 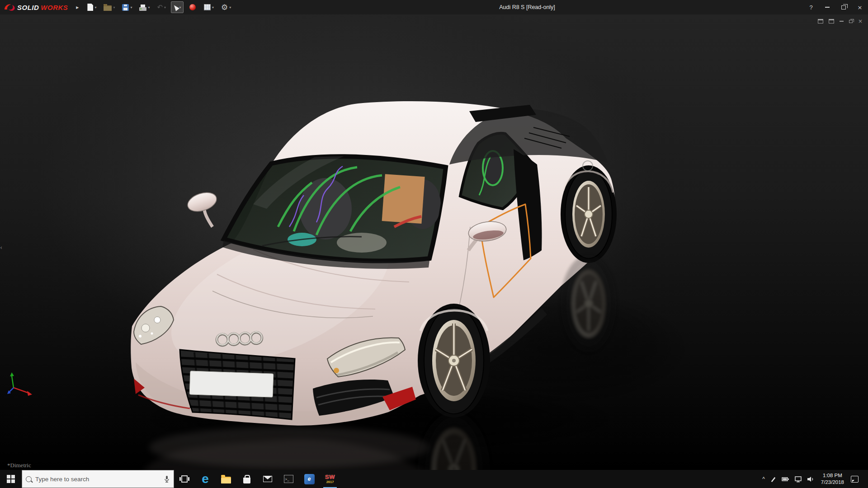 I want to click on mail-button, so click(x=268, y=479).